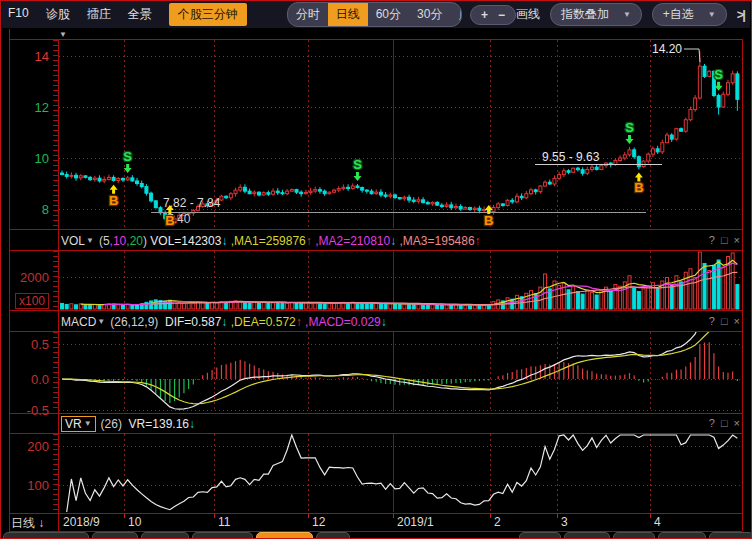 The width and height of the screenshot is (752, 539). I want to click on date-label-4: 4, so click(658, 522).